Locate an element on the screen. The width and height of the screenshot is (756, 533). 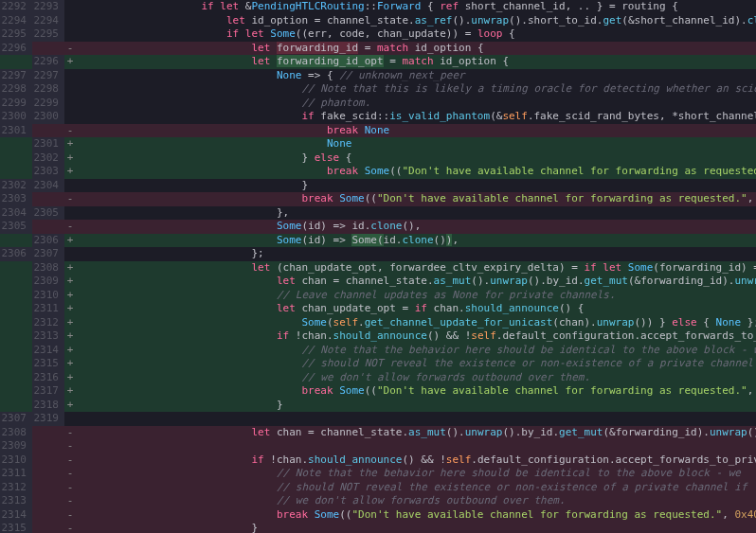
line-number-old: 2307 is located at coordinates (16, 418).